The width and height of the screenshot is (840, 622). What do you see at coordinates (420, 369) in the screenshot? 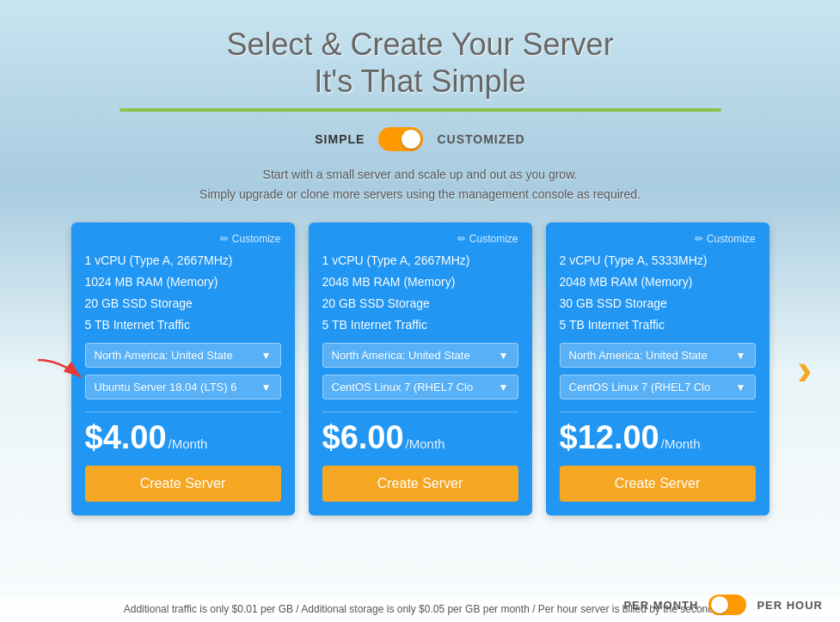
I see `pricing-card-2: ✏ Customize 1 vCPU (Type A, 2667MHz) 204…` at bounding box center [420, 369].